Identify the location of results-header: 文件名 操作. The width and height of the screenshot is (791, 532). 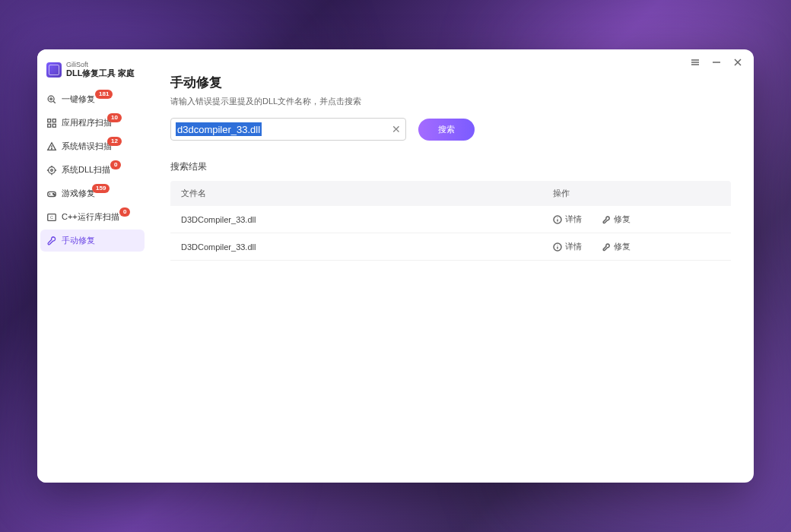
(450, 193).